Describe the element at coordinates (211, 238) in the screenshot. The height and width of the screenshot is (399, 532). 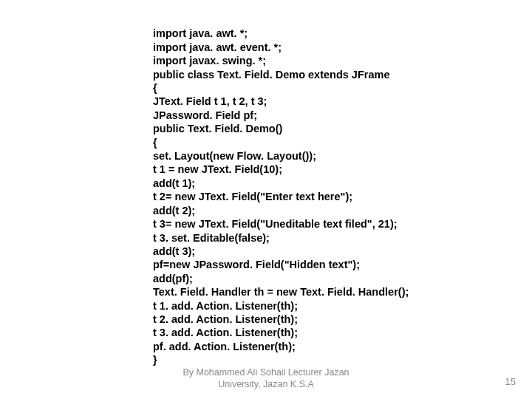
I see `code-line: t 3. set. Editable(false);` at that location.